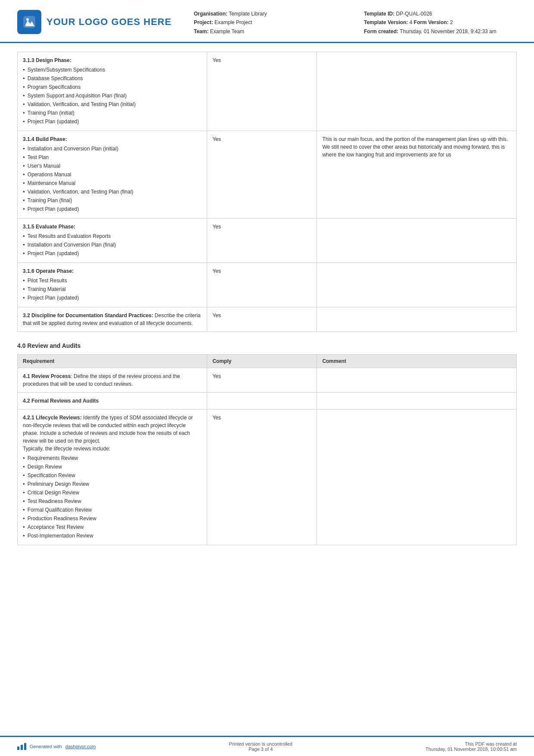 This screenshot has width=534, height=756. What do you see at coordinates (112, 245) in the screenshot?
I see `bullet-list-315: Test Results and Evaluation Reports Inst…` at bounding box center [112, 245].